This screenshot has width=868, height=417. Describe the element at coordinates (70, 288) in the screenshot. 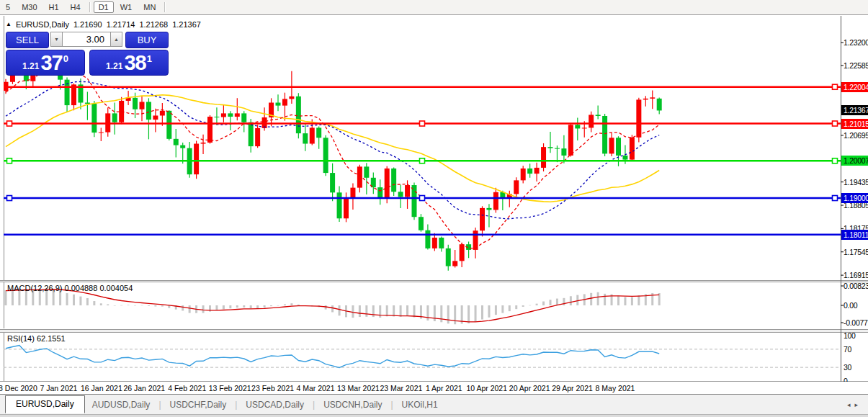

I see `macd-indicator-label: MACD(12,26,9) 0.004888 0.004054` at that location.